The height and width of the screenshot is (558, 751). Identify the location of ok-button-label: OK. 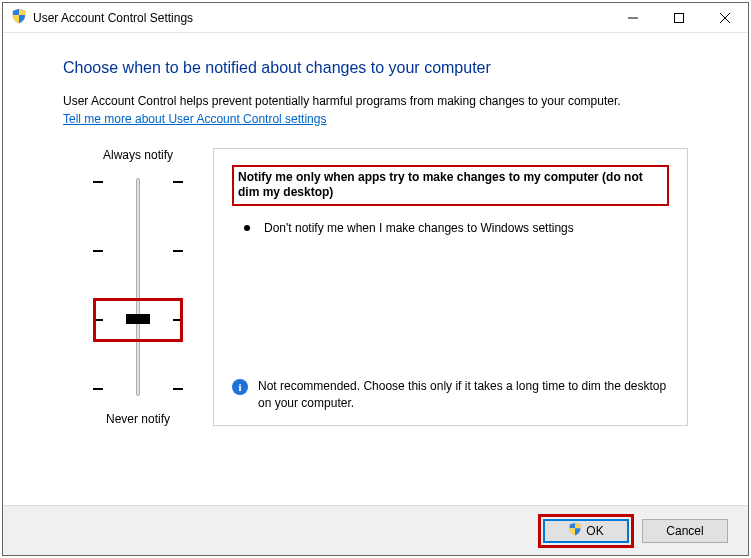
(594, 531).